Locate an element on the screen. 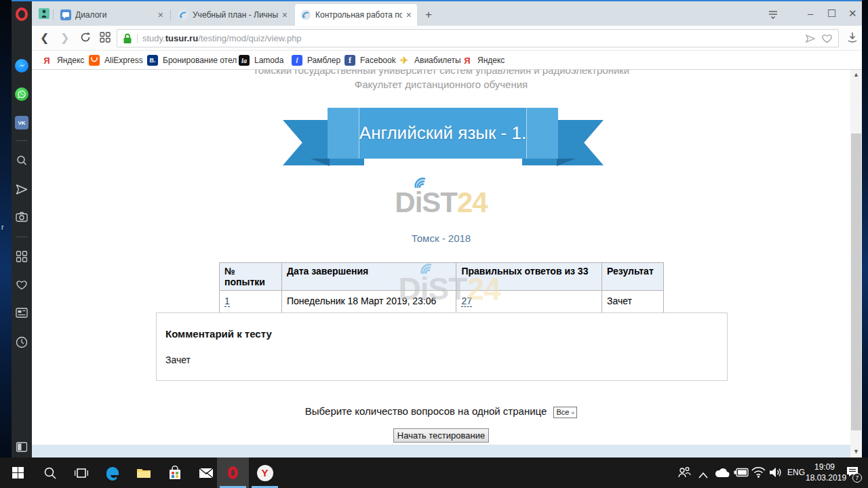 This screenshot has width=868, height=488. onedrive-cloud-icon is located at coordinates (722, 474).